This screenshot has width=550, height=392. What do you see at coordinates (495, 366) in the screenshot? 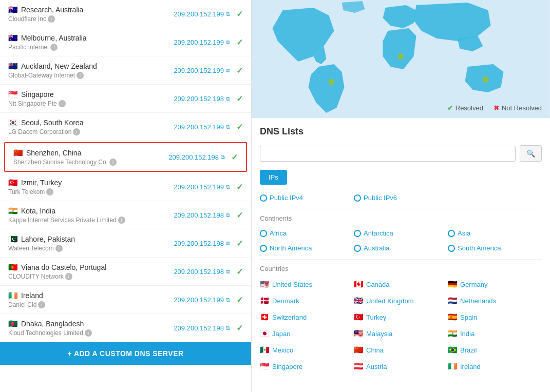
I see `list-item: 🇮🇪Ireland` at bounding box center [495, 366].